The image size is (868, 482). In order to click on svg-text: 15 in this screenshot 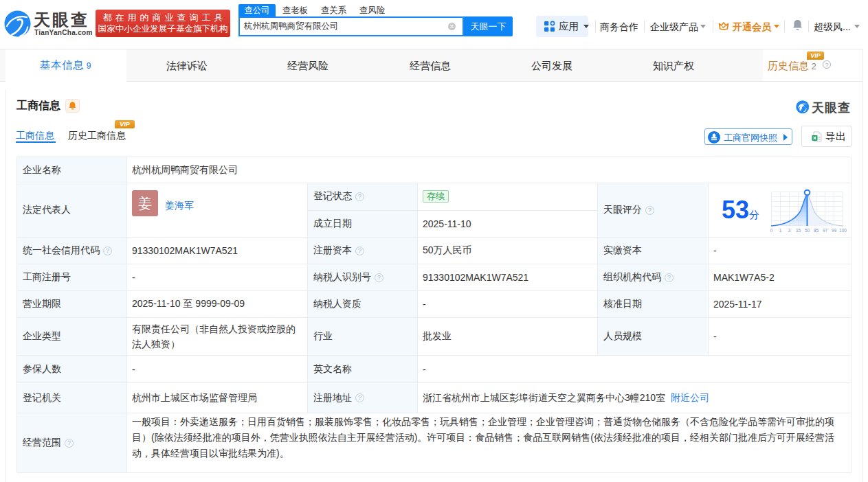, I will do `click(799, 231)`.